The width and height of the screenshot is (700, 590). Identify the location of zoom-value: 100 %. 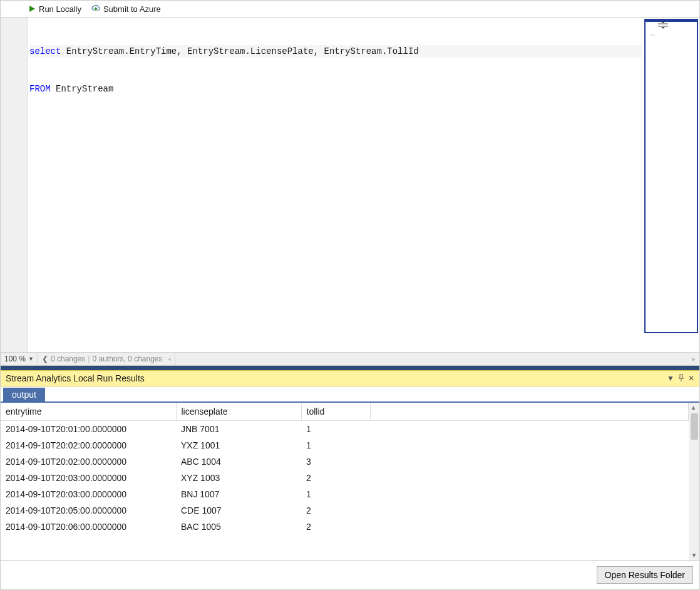
(15, 359).